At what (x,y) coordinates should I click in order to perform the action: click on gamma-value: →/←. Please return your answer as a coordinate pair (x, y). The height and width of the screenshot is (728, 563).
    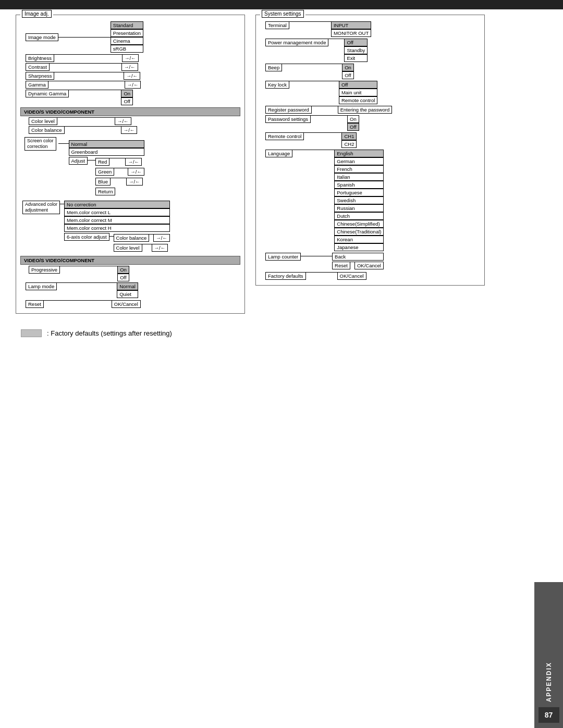
    Looking at the image, I should click on (133, 84).